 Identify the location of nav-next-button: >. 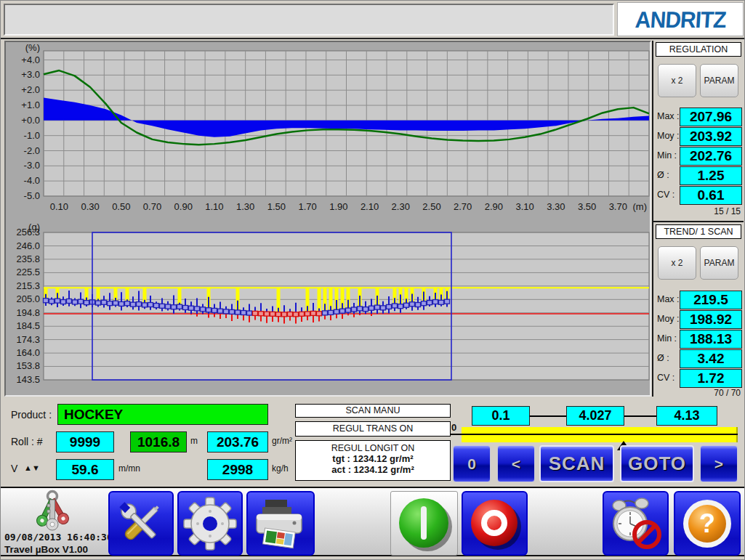
(719, 463).